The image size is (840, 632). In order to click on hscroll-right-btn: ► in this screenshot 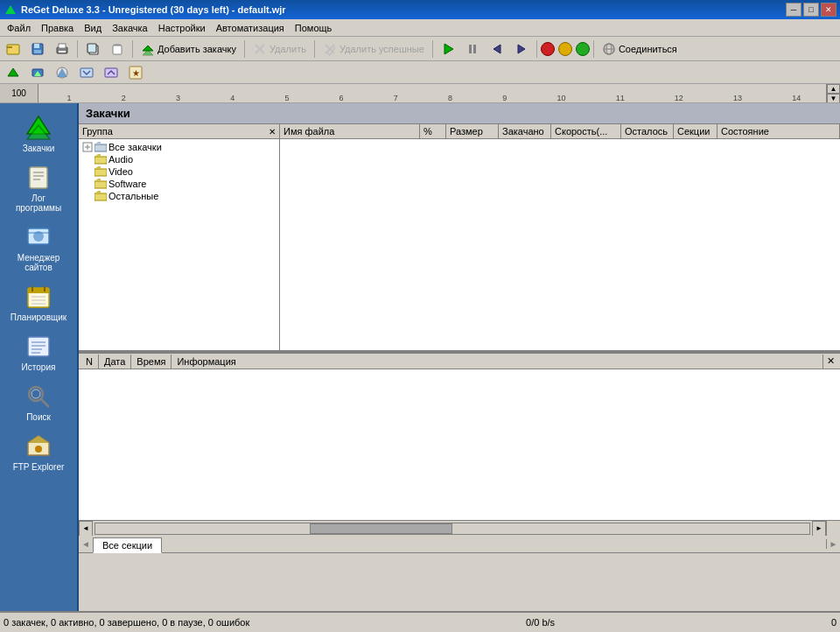, I will do `click(819, 529)`.